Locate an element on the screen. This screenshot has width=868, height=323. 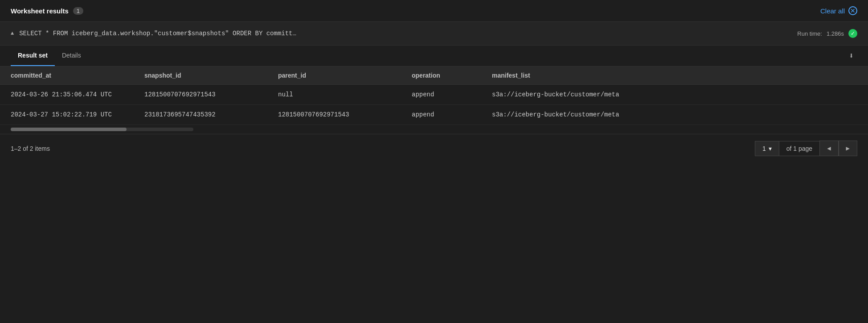
tabs: Result set Details is located at coordinates (49, 56).